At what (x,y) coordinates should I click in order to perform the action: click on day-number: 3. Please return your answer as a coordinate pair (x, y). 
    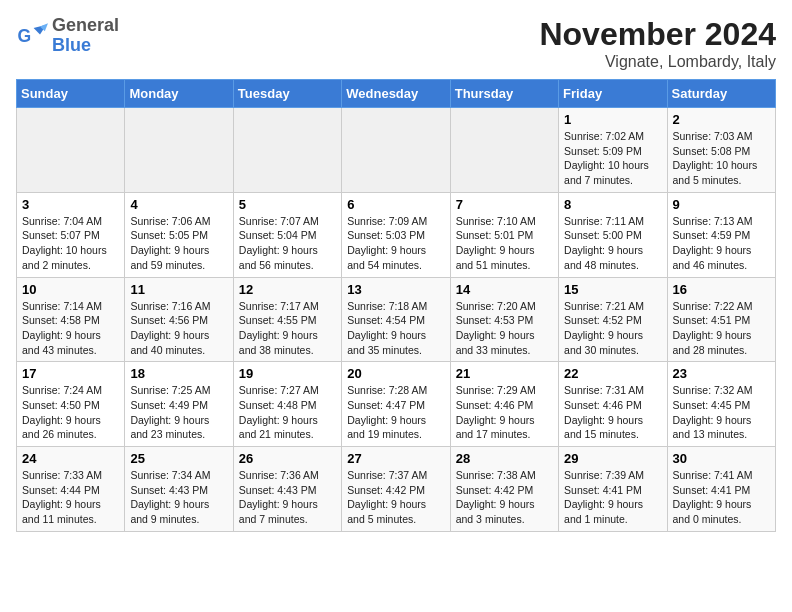
    Looking at the image, I should click on (70, 204).